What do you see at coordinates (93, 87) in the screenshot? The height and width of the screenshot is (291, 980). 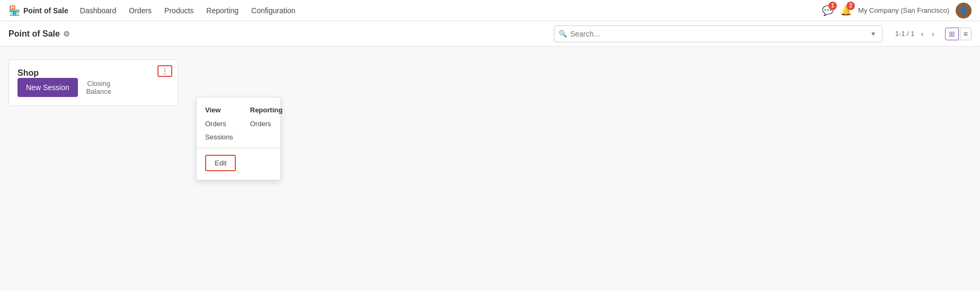 I see `shop-card-actions: New Session Closing Balance` at bounding box center [93, 87].